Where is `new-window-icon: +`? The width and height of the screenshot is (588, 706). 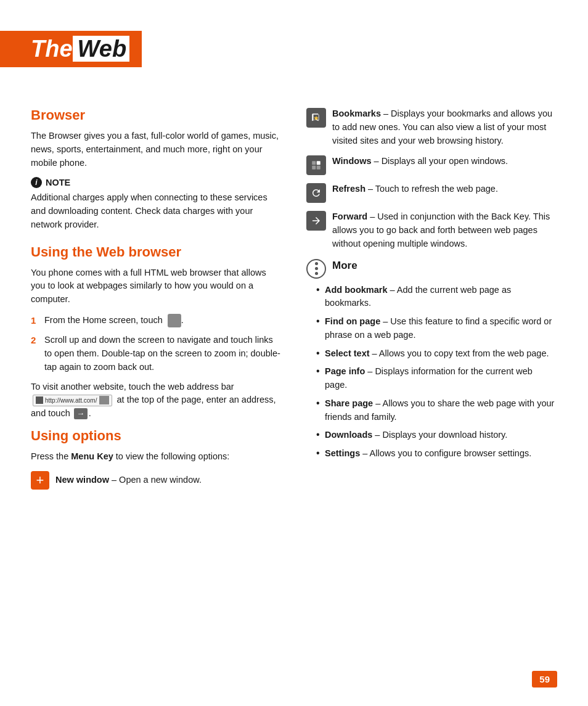
new-window-icon: + is located at coordinates (40, 480).